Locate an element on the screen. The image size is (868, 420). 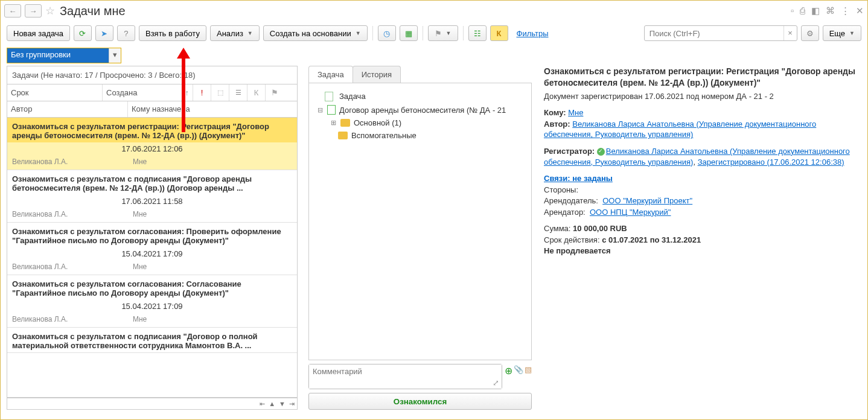
expand-icon: ⊞ is located at coordinates (333, 123).